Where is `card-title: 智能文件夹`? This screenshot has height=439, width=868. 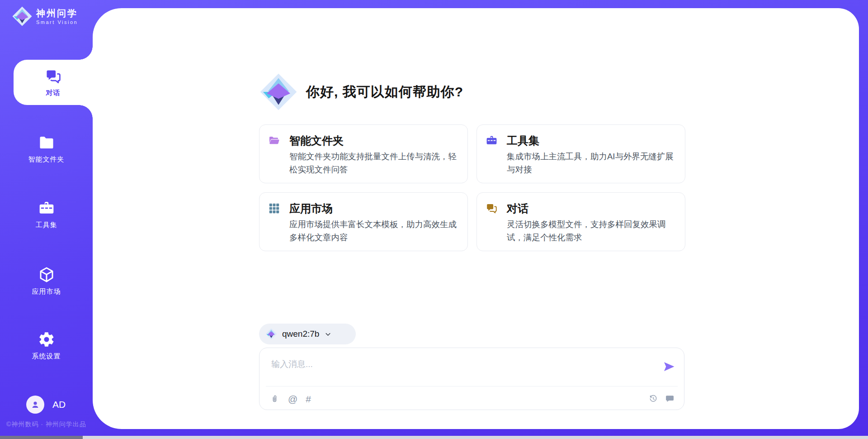 card-title: 智能文件夹 is located at coordinates (316, 141).